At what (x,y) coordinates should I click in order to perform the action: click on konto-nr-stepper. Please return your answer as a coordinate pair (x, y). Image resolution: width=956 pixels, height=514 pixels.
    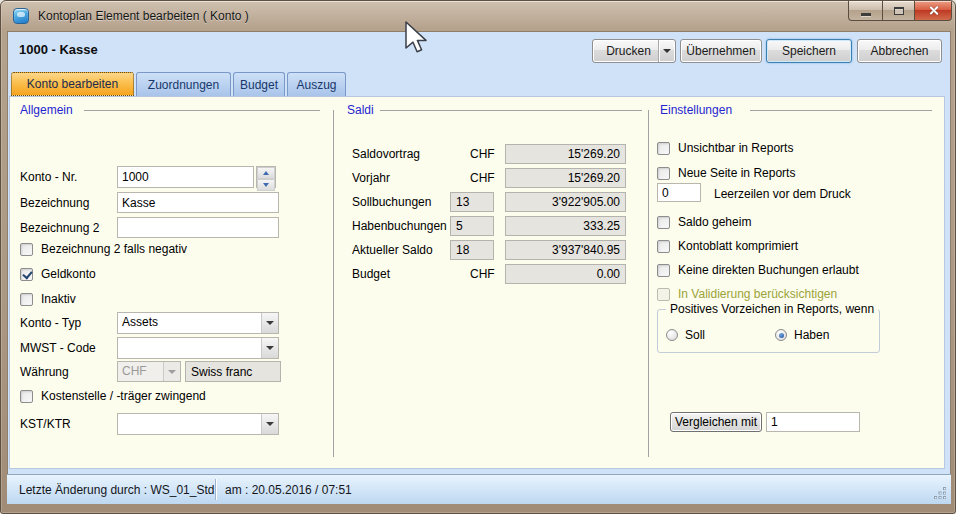
    Looking at the image, I should click on (266, 177).